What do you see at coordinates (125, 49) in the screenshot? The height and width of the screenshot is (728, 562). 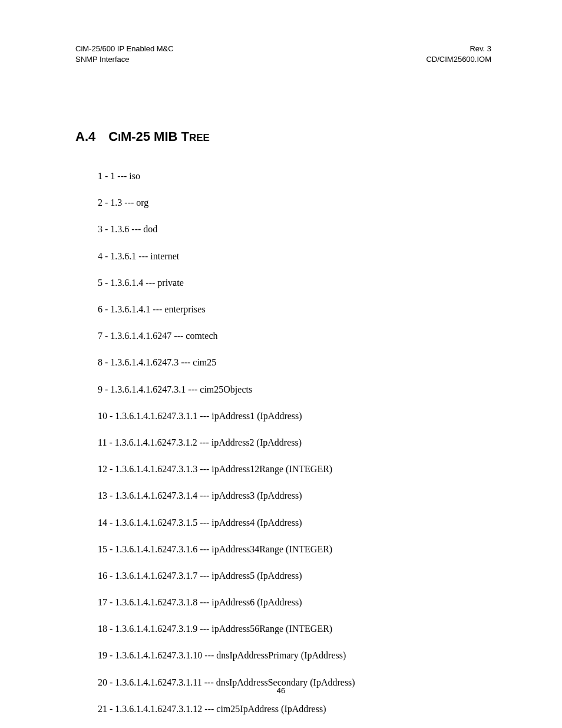 I see `header-left-line1: CiM-25/600 IP Enabled M&C` at bounding box center [125, 49].